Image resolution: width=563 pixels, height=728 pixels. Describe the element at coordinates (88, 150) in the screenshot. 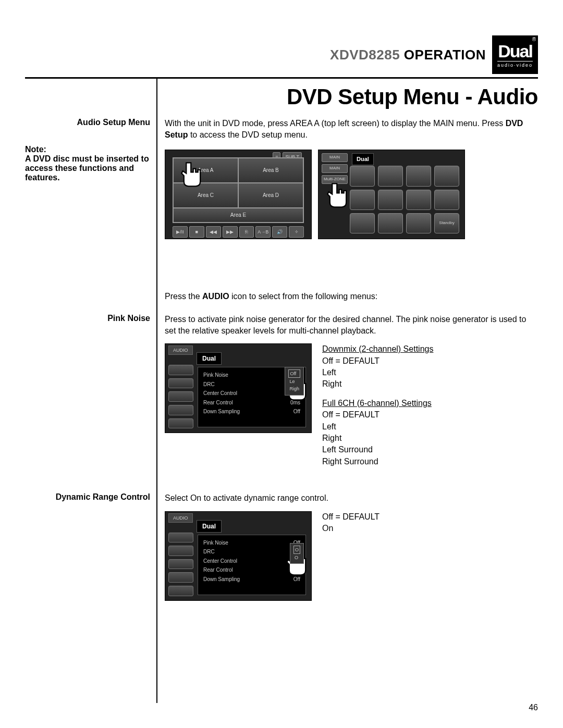

I see `note-label: Note:` at that location.